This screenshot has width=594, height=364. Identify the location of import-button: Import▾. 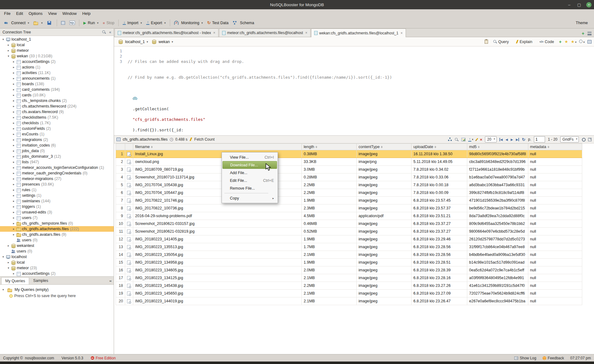
(132, 23).